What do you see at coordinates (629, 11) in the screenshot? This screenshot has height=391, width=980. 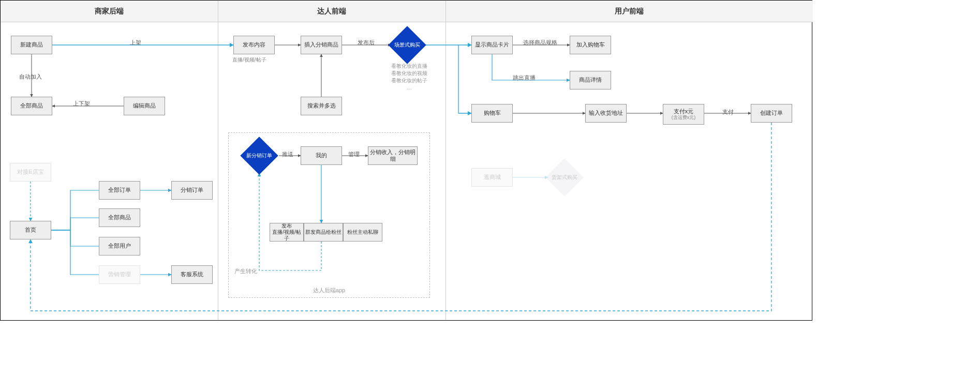 I see `lane-title: 用户前端` at bounding box center [629, 11].